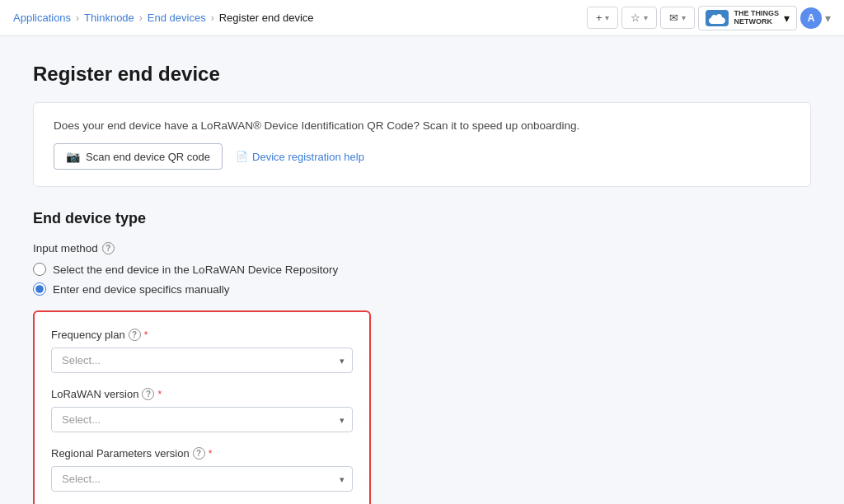  Describe the element at coordinates (176, 18) in the screenshot. I see `breadcrumb-end-devices: End devices` at that location.